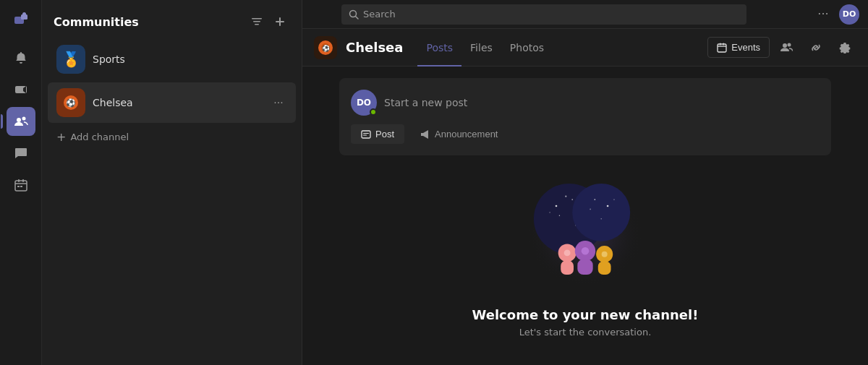 Image resolution: width=868 pixels, height=365 pixels. What do you see at coordinates (585, 14) in the screenshot?
I see `top-bar: Search ··· DO` at bounding box center [585, 14].